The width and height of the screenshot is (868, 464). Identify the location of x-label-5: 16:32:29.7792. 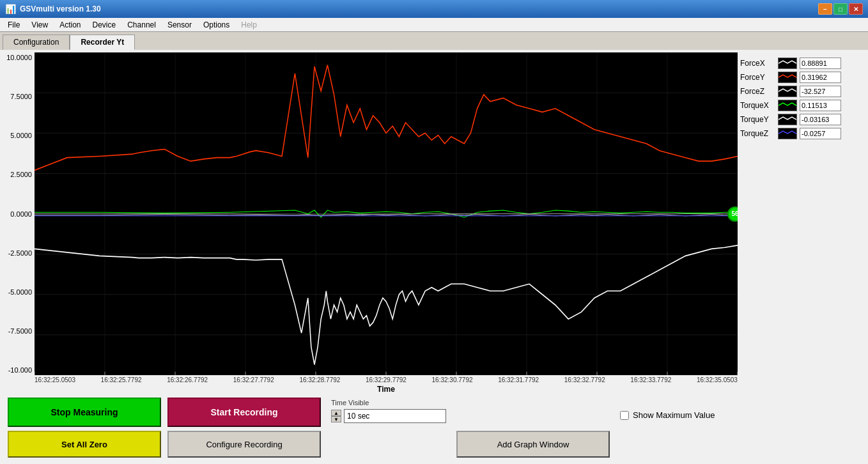
(386, 380).